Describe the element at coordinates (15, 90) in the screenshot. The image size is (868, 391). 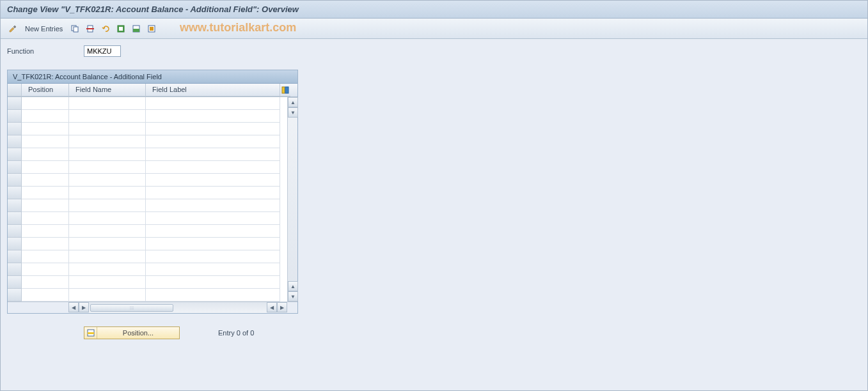
I see `select-all-cell` at that location.